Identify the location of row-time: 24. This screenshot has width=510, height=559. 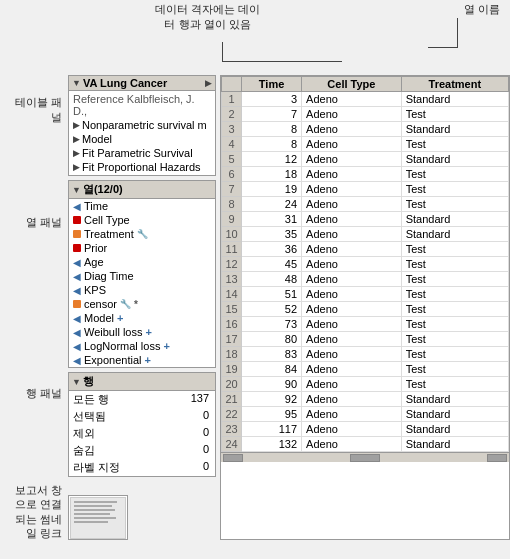
(272, 204).